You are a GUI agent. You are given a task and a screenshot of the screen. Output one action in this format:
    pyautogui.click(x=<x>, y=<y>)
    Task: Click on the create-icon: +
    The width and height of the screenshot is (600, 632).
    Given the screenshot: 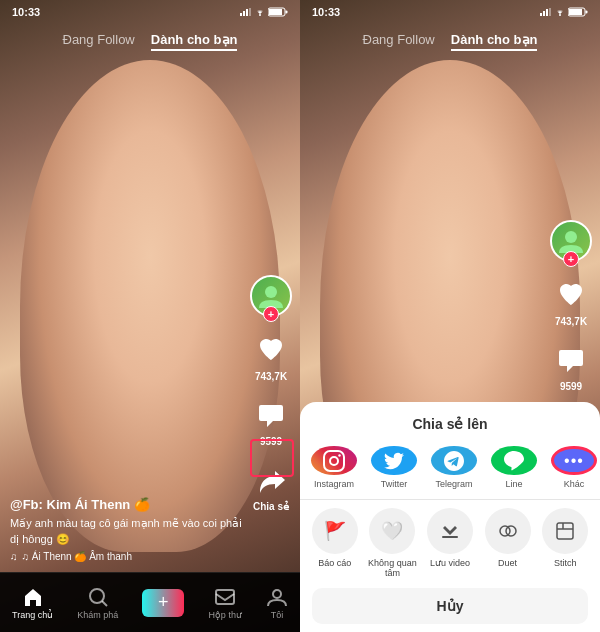 What is the action you would take?
    pyautogui.click(x=163, y=603)
    